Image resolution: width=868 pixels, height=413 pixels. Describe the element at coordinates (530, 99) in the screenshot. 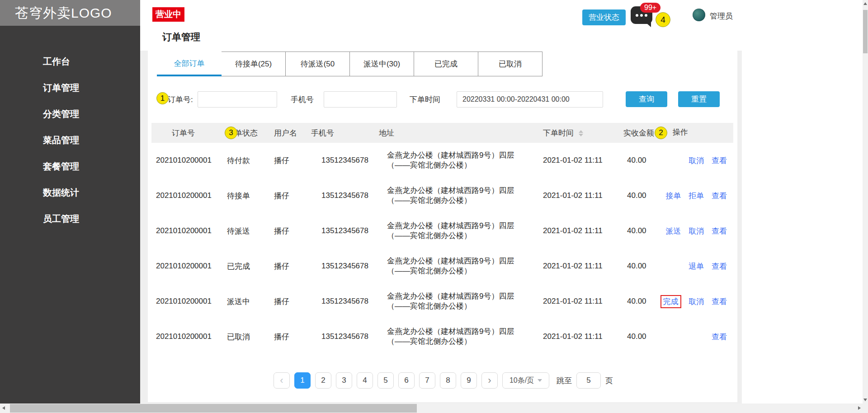

I see `order-time-input` at that location.